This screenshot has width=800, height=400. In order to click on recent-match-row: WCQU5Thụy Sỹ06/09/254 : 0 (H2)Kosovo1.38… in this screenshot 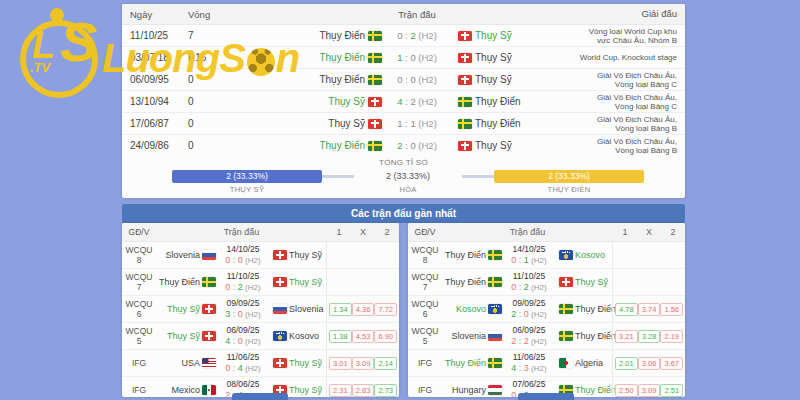, I will do `click(260, 336)`.